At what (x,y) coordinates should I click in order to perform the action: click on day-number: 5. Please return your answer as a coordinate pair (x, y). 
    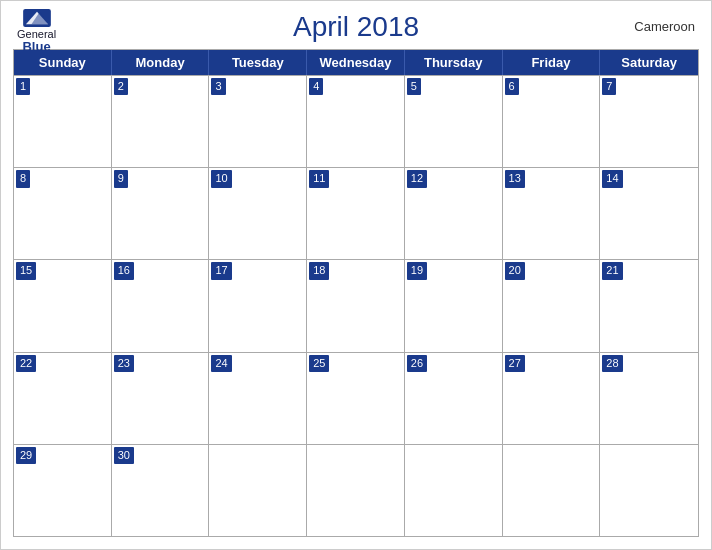
    Looking at the image, I should click on (414, 86).